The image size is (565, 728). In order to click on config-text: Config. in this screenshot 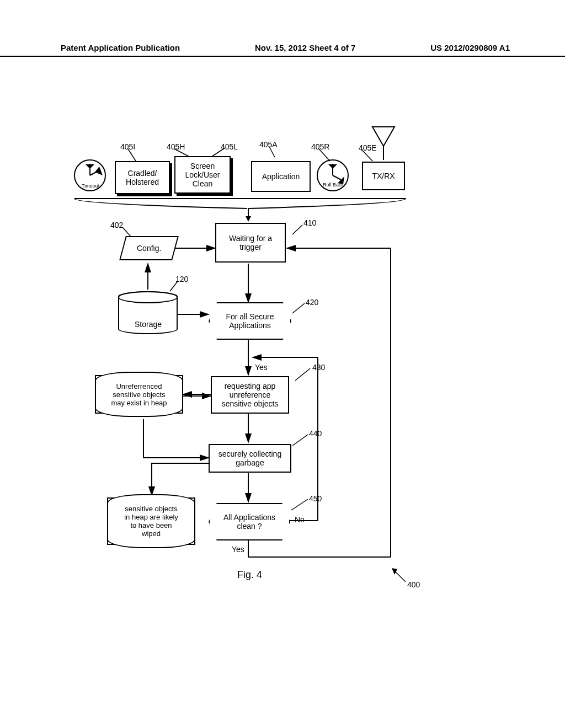, I will do `click(149, 248)`.